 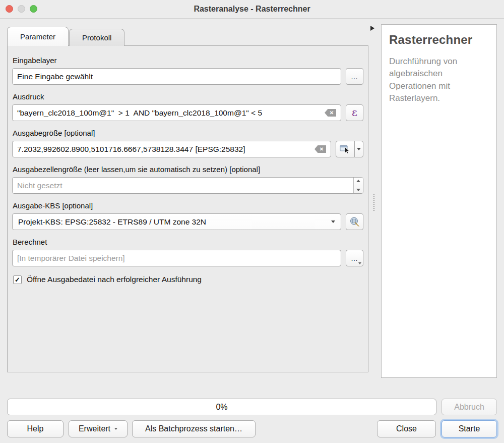 What do you see at coordinates (35, 429) in the screenshot?
I see `help-button: Help` at bounding box center [35, 429].